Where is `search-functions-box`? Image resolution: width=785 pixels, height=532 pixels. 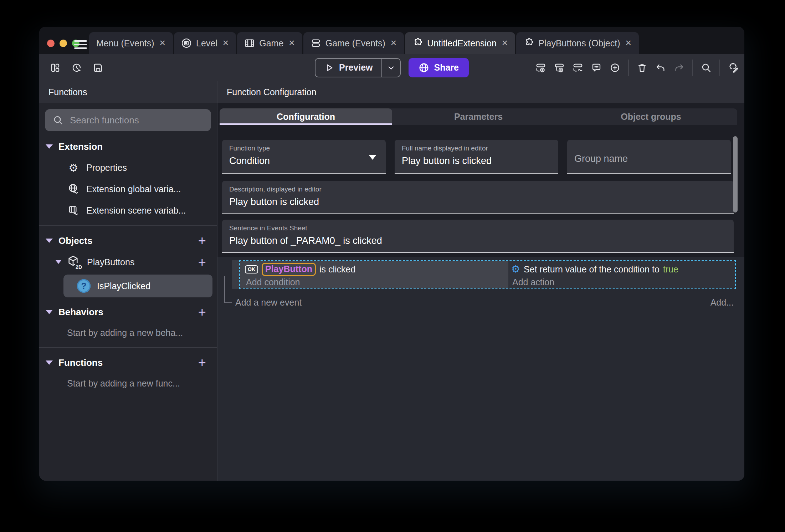 search-functions-box is located at coordinates (128, 120).